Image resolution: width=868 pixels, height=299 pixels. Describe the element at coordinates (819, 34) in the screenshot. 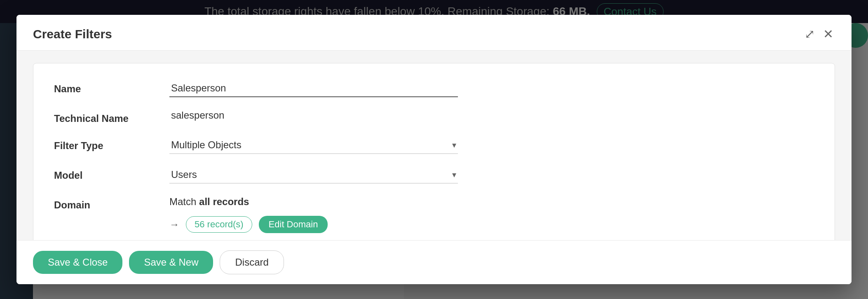

I see `modal-controls: ⤢ ✕` at that location.